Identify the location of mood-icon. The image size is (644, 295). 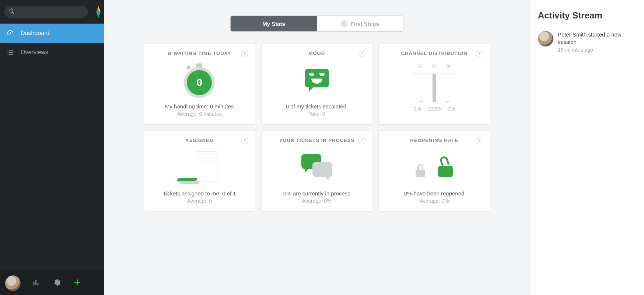
(317, 80).